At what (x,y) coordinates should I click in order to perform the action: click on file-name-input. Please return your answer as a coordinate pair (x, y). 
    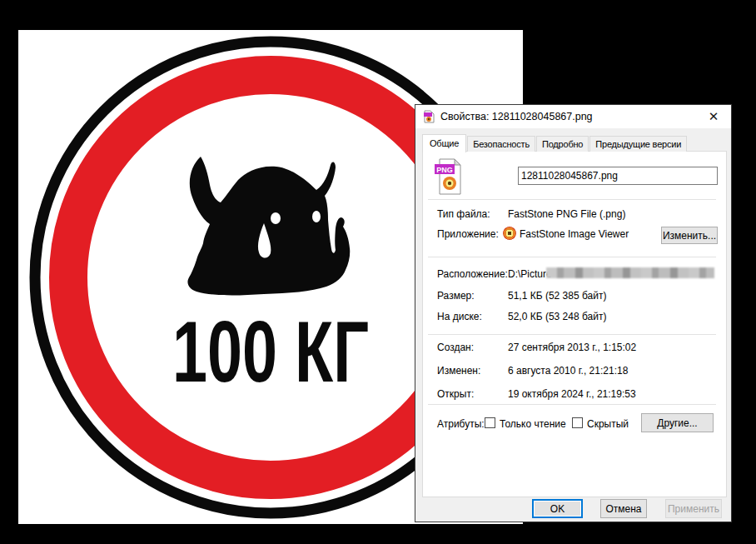
    Looking at the image, I should click on (618, 176).